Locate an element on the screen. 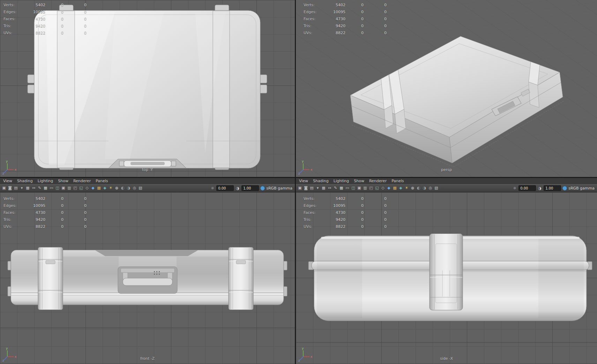 Image resolution: width=597 pixels, height=364 pixels. hud-stat-label: Verts: is located at coordinates (16, 199).